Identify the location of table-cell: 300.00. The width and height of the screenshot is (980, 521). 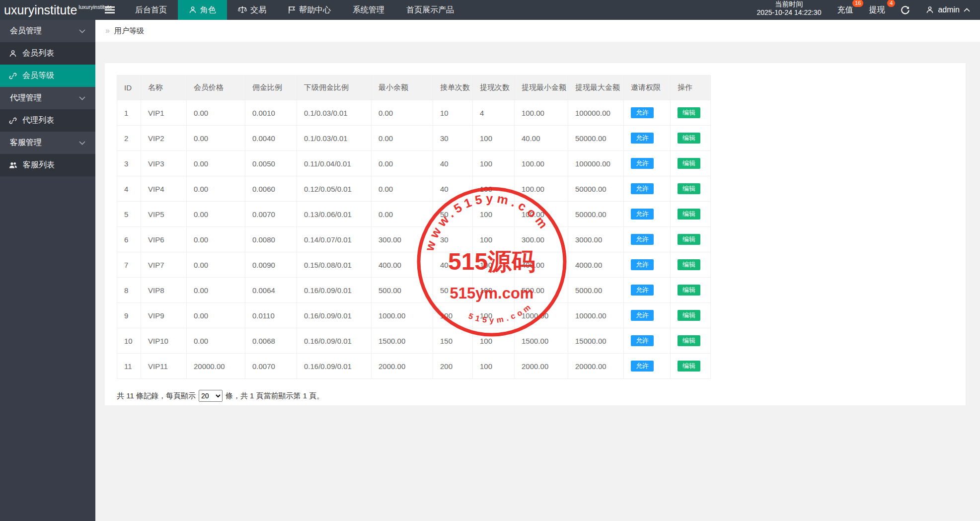
(402, 239).